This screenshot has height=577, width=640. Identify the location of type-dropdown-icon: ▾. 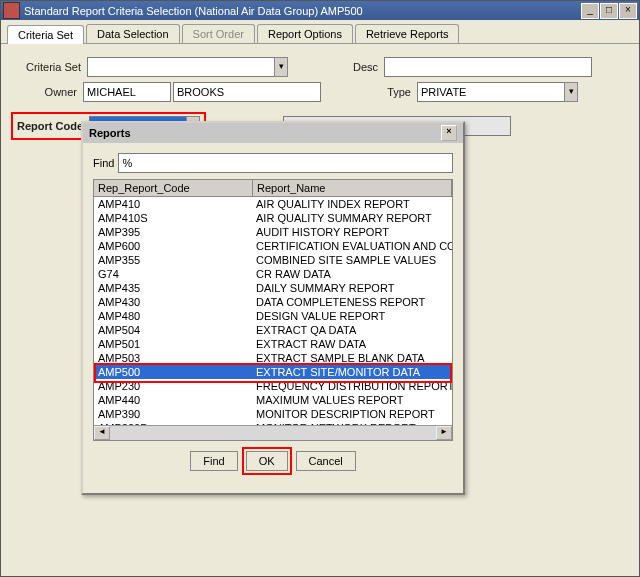
(571, 92).